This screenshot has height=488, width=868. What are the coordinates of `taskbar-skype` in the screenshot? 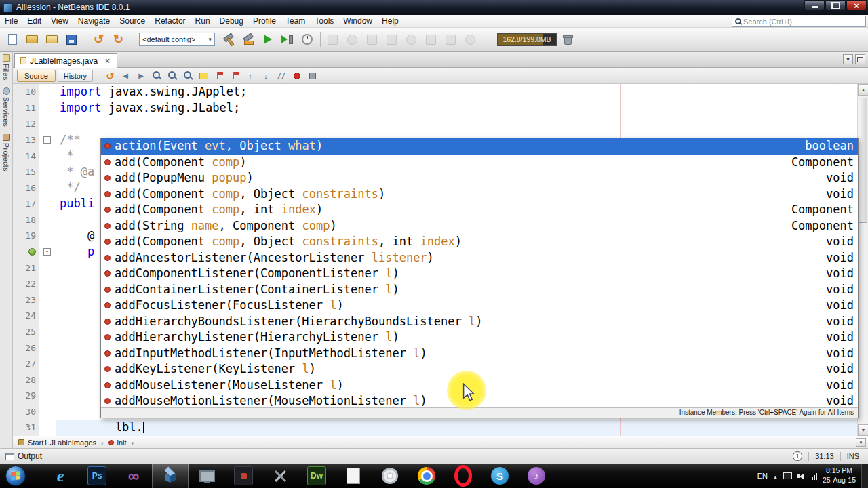 It's located at (500, 476).